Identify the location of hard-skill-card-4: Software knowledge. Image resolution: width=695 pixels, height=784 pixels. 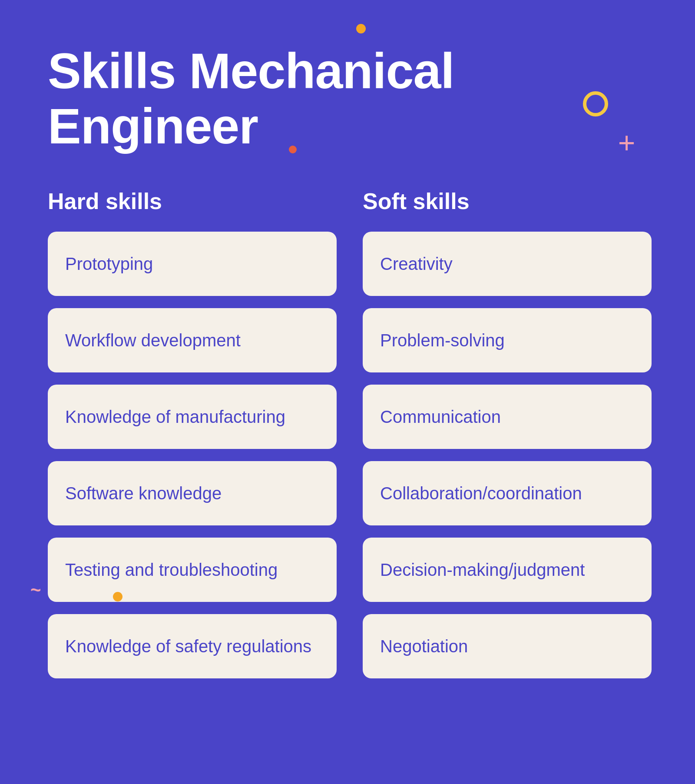
(192, 493).